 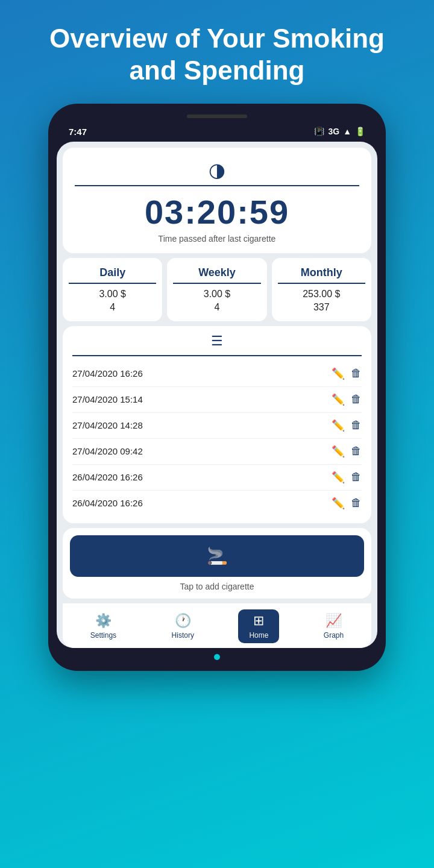 What do you see at coordinates (217, 657) in the screenshot?
I see `phone-dot` at bounding box center [217, 657].